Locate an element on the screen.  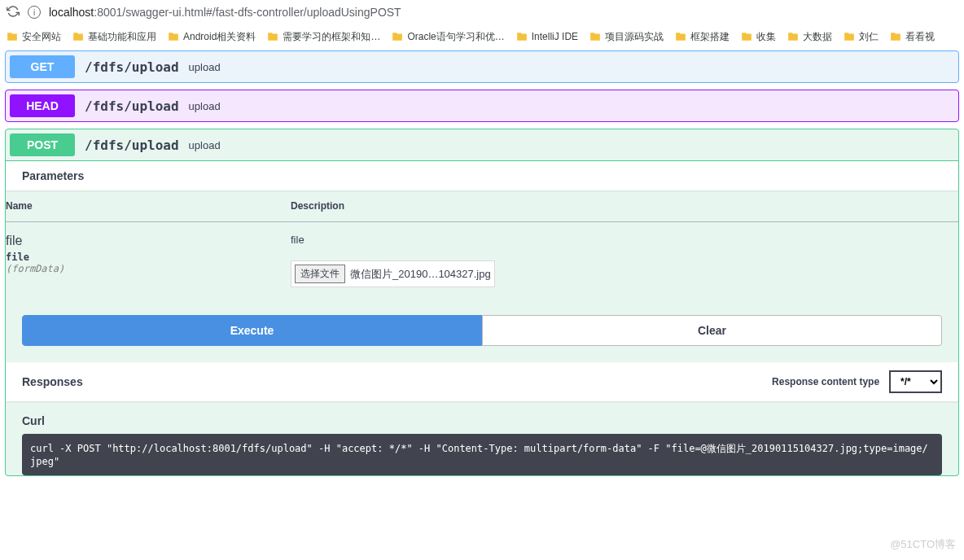
bookmark-item: 框架搭建 is located at coordinates (702, 37).